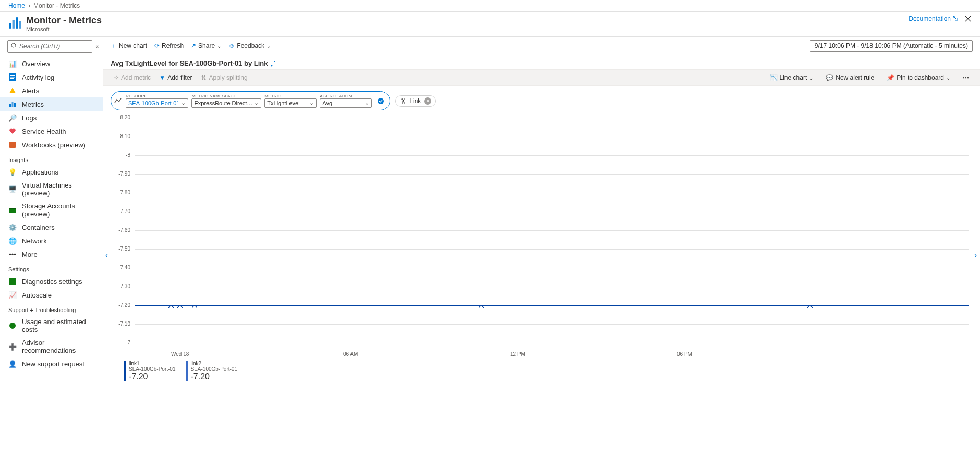 Image resolution: width=980 pixels, height=471 pixels. I want to click on legend-item: link1SEA-100Gb-Port-01-7.20, so click(150, 371).